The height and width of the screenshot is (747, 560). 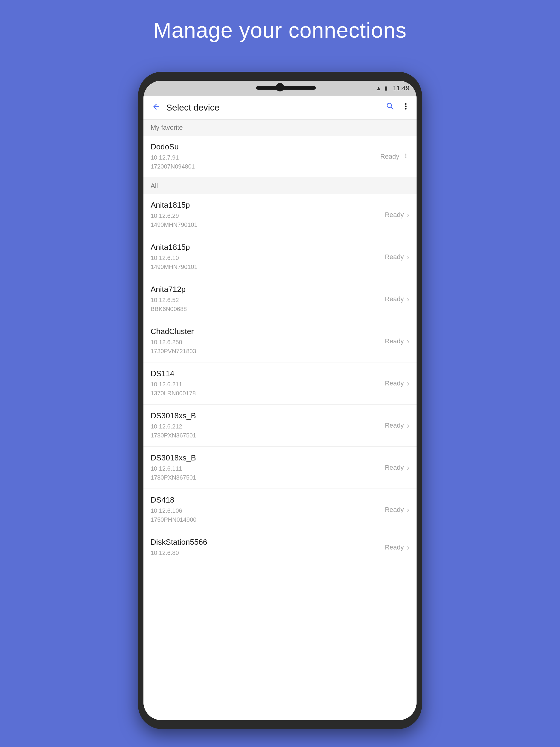 What do you see at coordinates (386, 88) in the screenshot?
I see `battery-icon: ▮` at bounding box center [386, 88].